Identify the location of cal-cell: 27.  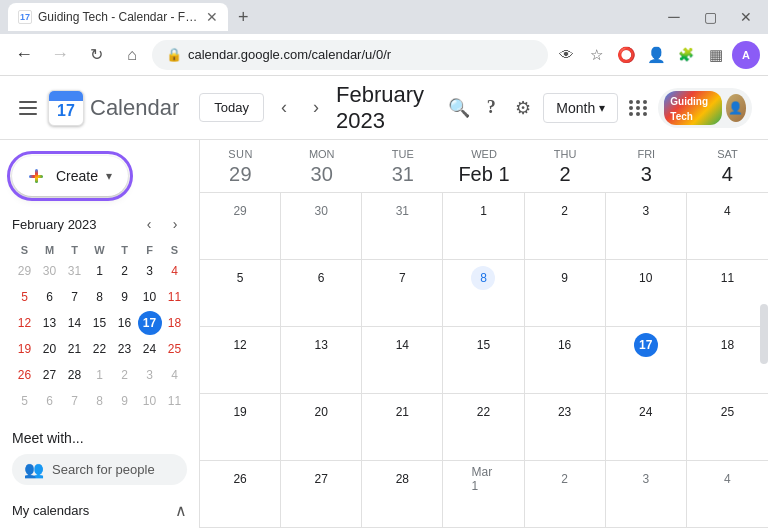
(322, 494).